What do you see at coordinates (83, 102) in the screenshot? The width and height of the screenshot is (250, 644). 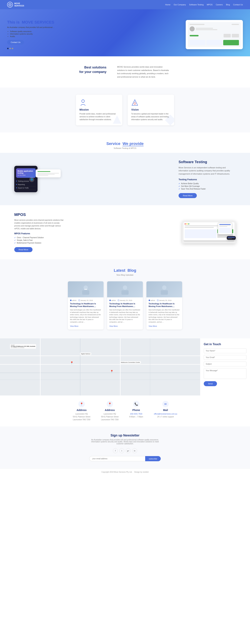 I see `mission-icon` at bounding box center [83, 102].